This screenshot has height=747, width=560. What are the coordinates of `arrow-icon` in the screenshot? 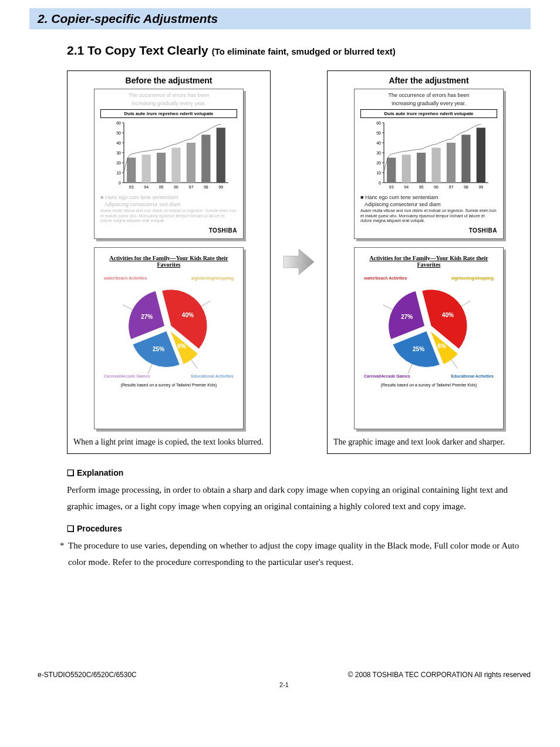 It's located at (299, 262).